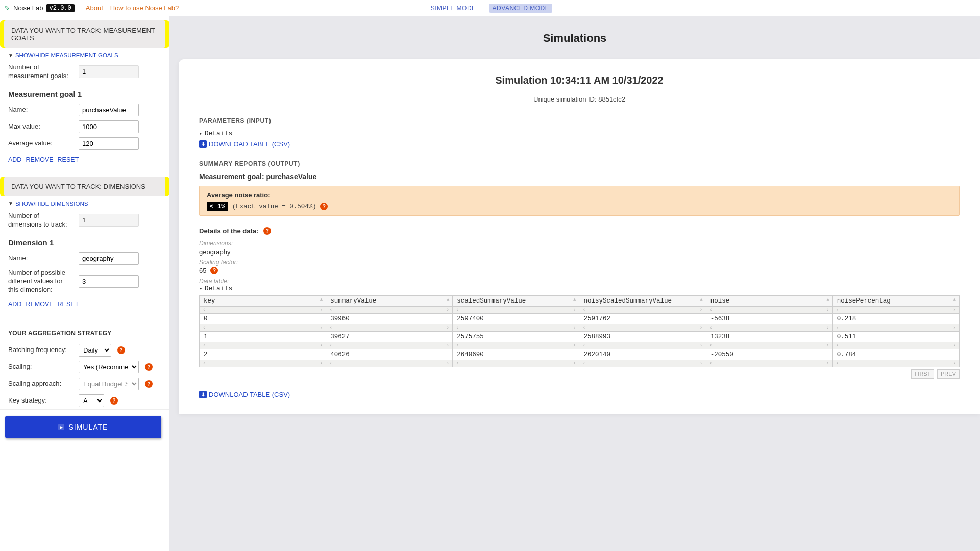  What do you see at coordinates (41, 72) in the screenshot?
I see `num-goals-label: Number of measurement goals:` at bounding box center [41, 72].